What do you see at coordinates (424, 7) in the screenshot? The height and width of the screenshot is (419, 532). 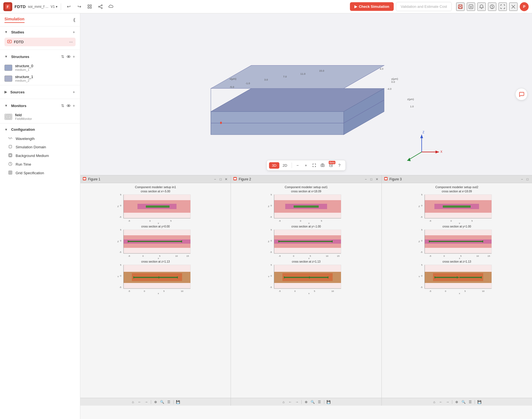 I see `validation-button: Validation and Estimate Cost` at bounding box center [424, 7].